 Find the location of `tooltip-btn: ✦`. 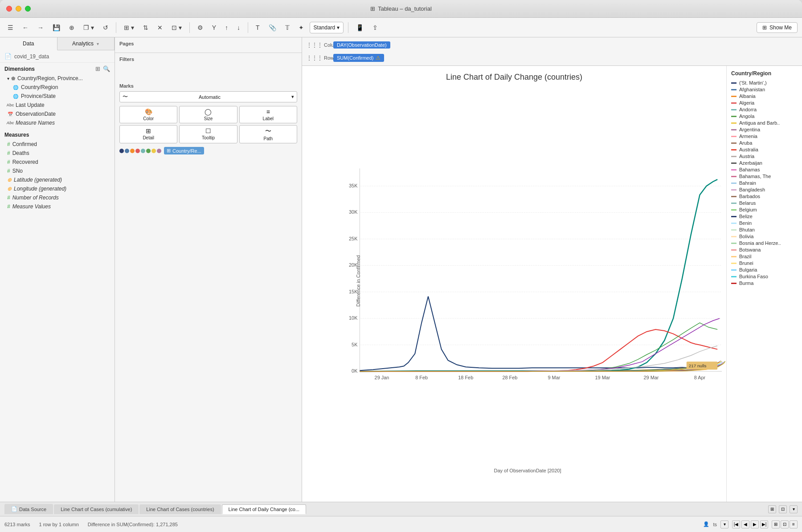

tooltip-btn: ✦ is located at coordinates (301, 28).